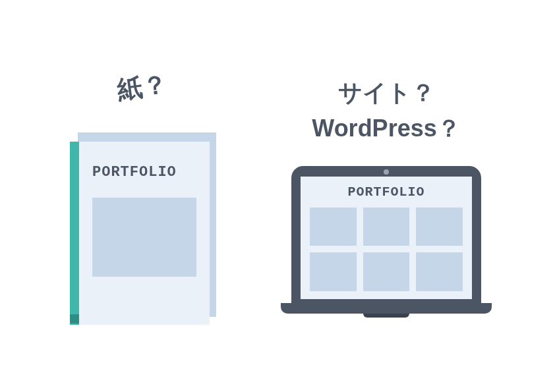  I want to click on book-front-cover: PORTFOLIO, so click(140, 233).